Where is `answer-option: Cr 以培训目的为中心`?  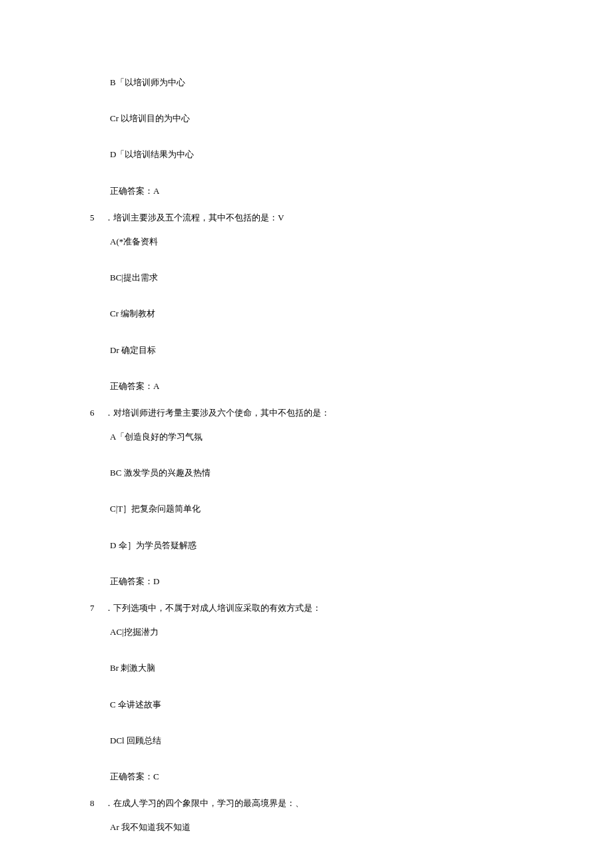
answer-option: Cr 以培训目的为中心 is located at coordinates (321, 119).